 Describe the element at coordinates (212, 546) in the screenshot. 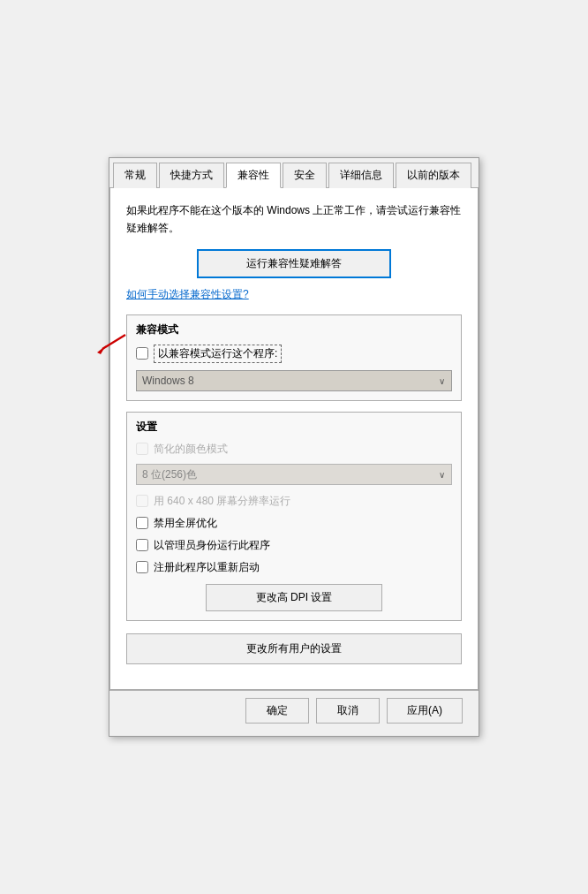

I see `admin-run-label: 以管理员身份运行此程序` at that location.